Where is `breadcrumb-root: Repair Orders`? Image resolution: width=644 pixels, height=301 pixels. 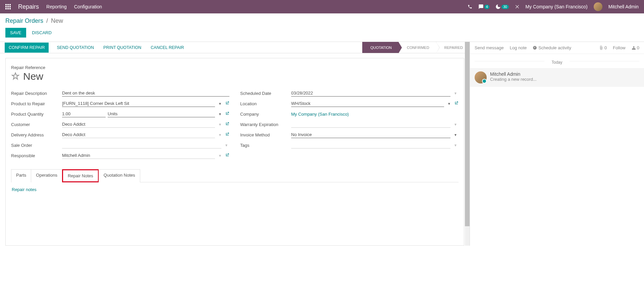
breadcrumb-root: Repair Orders is located at coordinates (24, 21).